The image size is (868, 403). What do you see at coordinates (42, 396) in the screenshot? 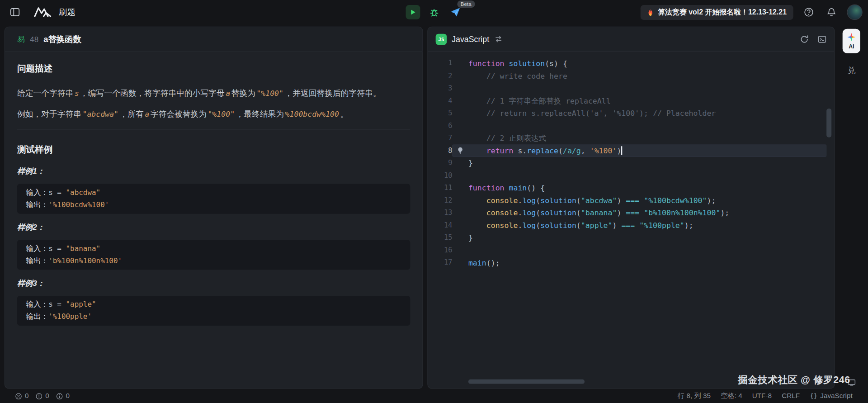
I see `warnings-indicator: 0` at bounding box center [42, 396].